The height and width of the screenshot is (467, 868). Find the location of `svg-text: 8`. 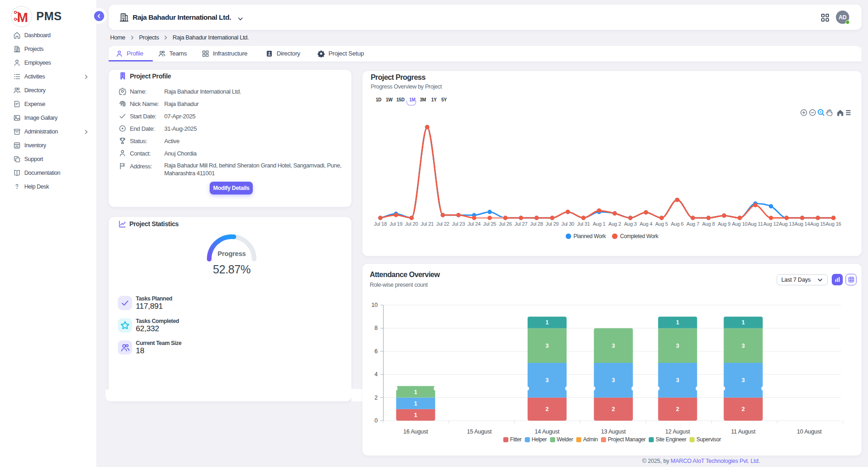

svg-text: 8 is located at coordinates (376, 328).